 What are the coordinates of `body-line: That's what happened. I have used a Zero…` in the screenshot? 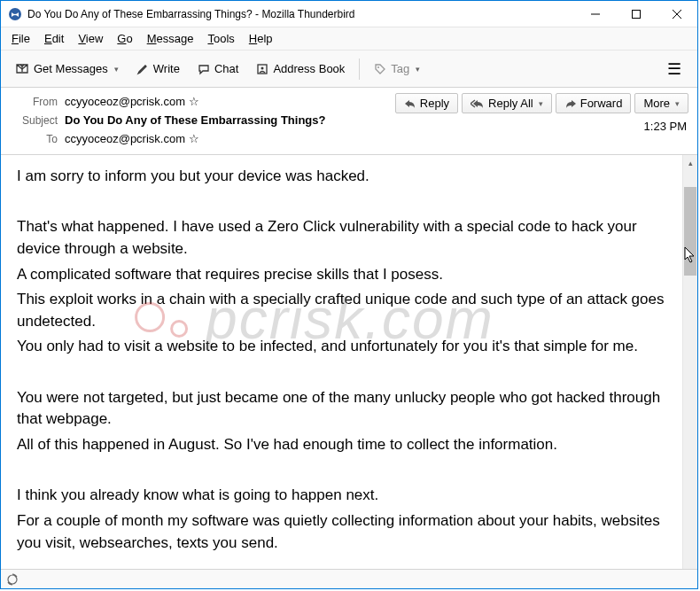 It's located at (342, 237).